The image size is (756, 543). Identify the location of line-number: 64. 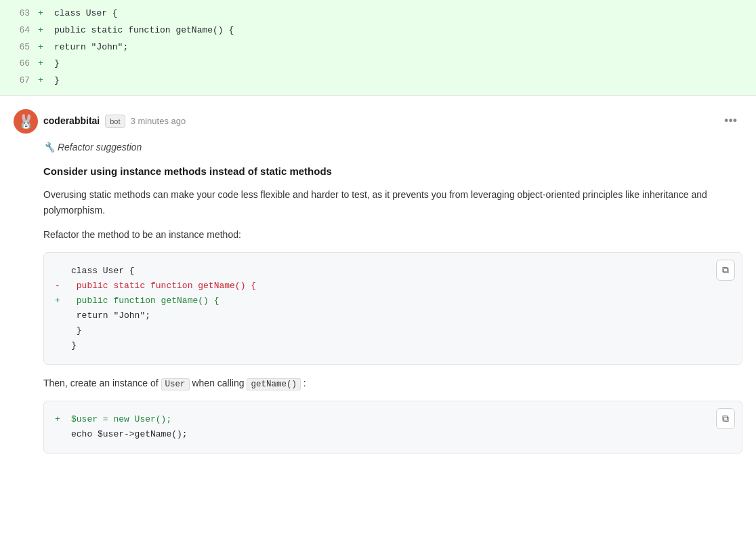
(20, 31).